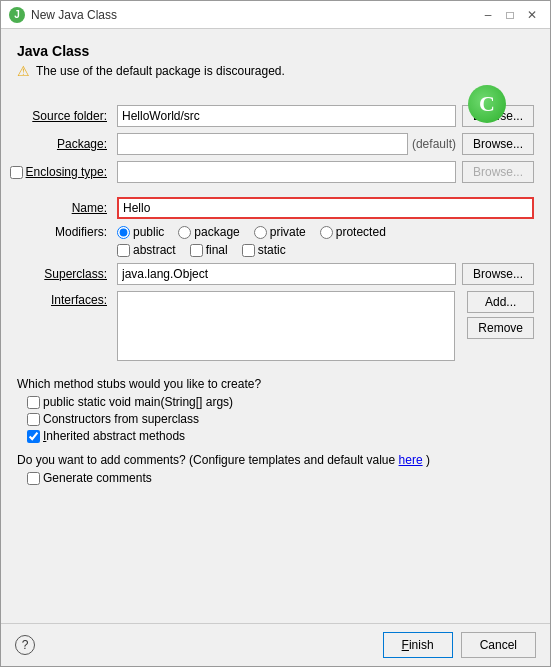 The height and width of the screenshot is (667, 551). What do you see at coordinates (160, 71) in the screenshot?
I see `warning-text: The use of the default package is discou…` at bounding box center [160, 71].